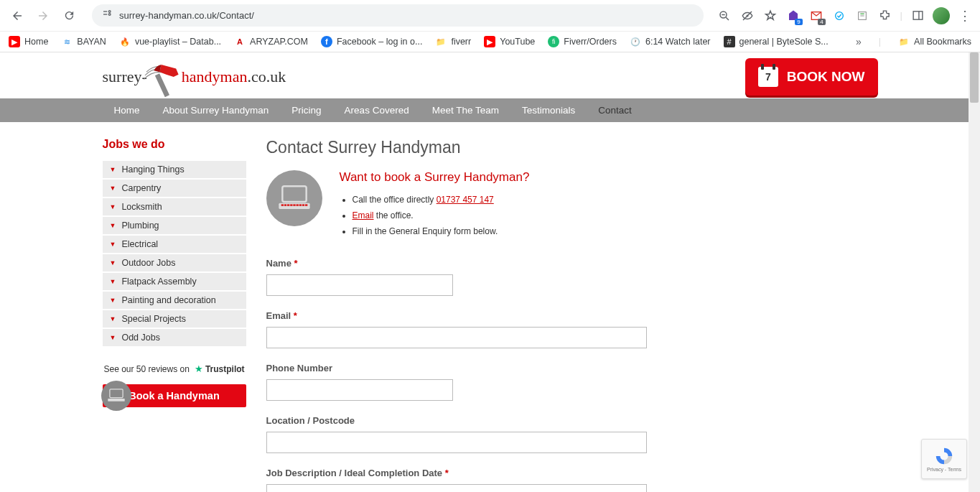 The width and height of the screenshot is (980, 492). I want to click on book-now-button: 7 BOOK NOW, so click(811, 77).